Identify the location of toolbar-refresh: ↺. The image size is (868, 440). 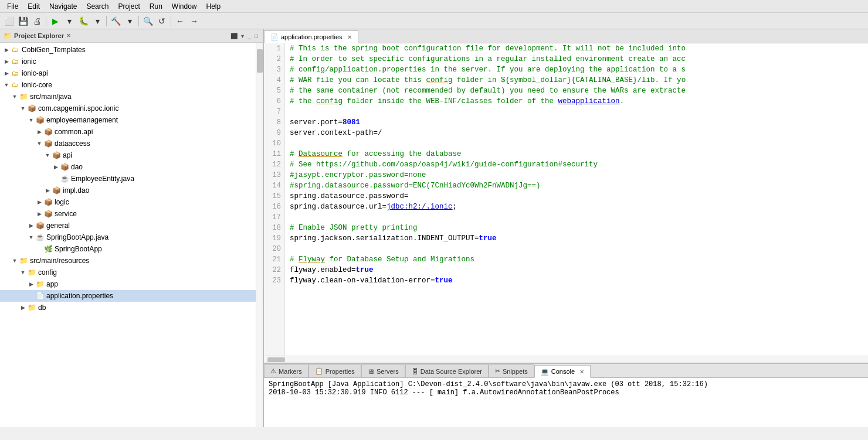
(162, 21).